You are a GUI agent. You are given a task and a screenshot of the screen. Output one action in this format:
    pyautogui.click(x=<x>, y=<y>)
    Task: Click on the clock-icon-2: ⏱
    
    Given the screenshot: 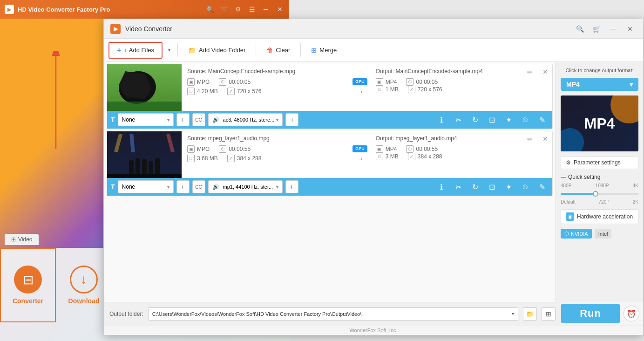 What is the action you would take?
    pyautogui.click(x=223, y=149)
    